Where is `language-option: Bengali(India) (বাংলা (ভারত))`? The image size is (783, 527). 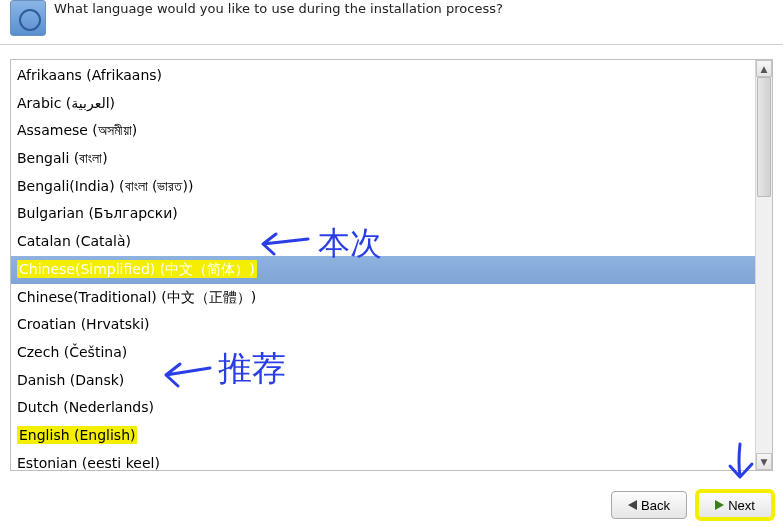
language-option: Bengali(India) (বাংলা (ভারত)) is located at coordinates (383, 187).